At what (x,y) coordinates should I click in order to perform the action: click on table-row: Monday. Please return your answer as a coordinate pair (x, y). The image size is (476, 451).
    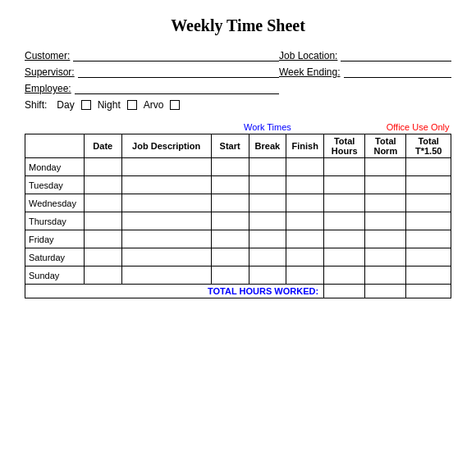
    Looking at the image, I should click on (238, 167).